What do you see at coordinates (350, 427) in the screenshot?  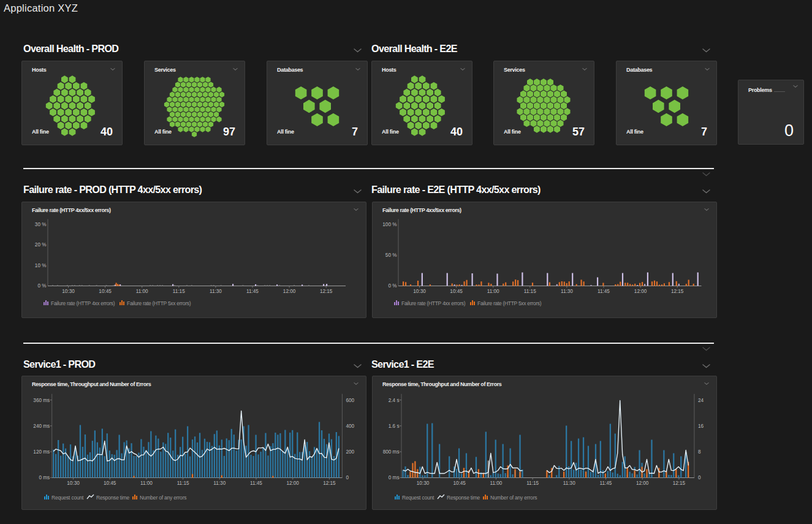 I see `svg-text: 400` at bounding box center [350, 427].